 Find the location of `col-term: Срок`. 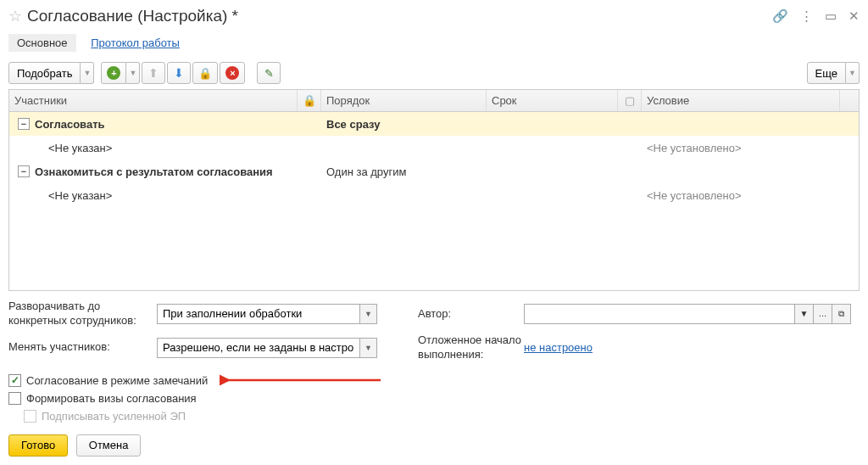

col-term: Срок is located at coordinates (553, 100).